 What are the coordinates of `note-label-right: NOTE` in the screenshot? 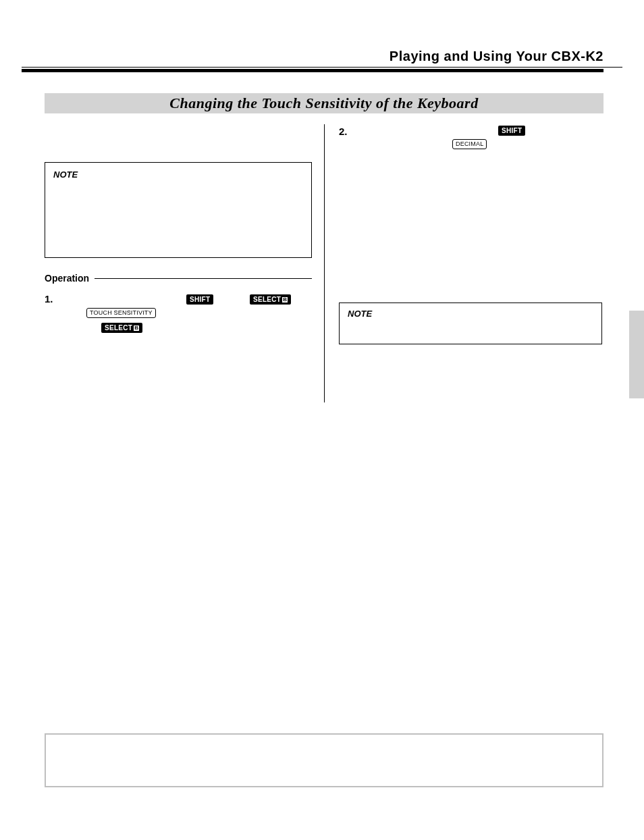 It's located at (471, 313).